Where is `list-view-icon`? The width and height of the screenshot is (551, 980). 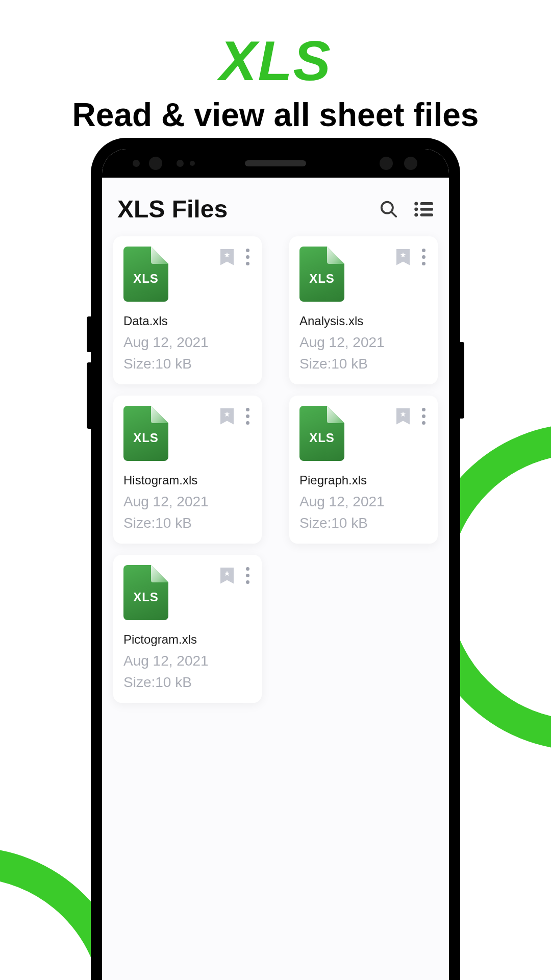
list-view-icon is located at coordinates (423, 209).